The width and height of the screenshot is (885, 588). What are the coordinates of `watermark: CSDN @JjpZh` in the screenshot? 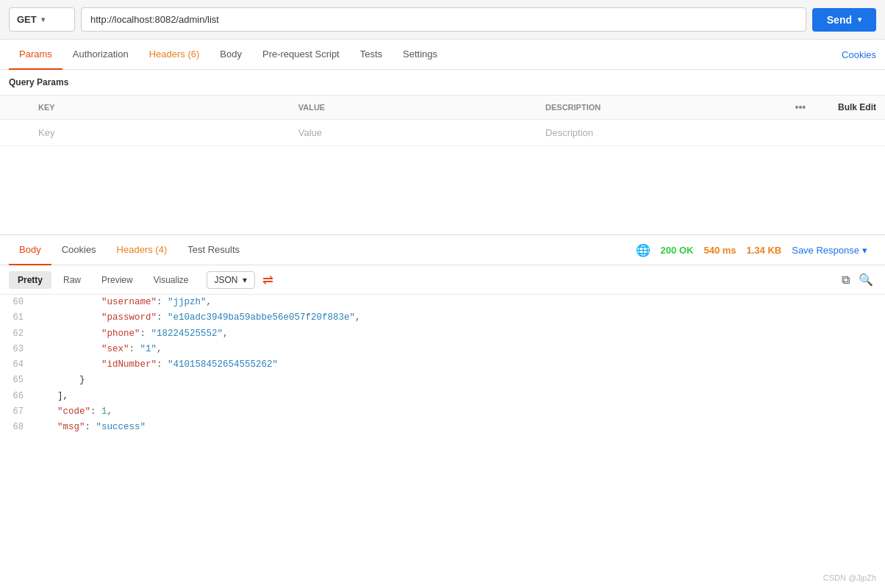 It's located at (850, 578).